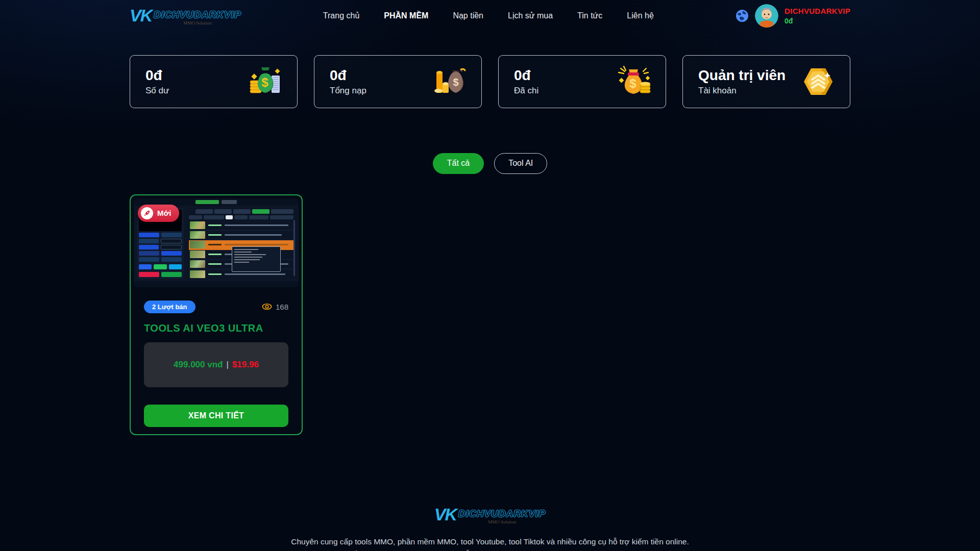 The height and width of the screenshot is (551, 980). What do you see at coordinates (147, 213) in the screenshot?
I see `rocket-icon` at bounding box center [147, 213].